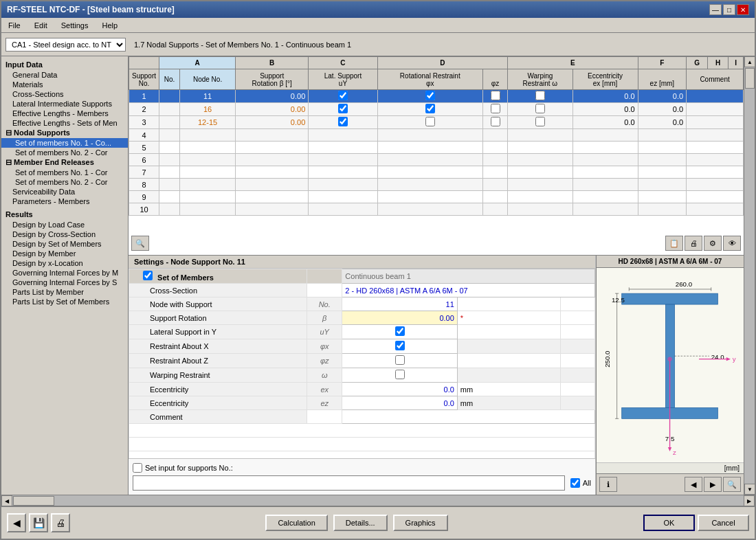 The image size is (756, 540). What do you see at coordinates (65, 273) in the screenshot?
I see `sidebar-item-governing-m: Governing Internal Forces by M` at bounding box center [65, 273].